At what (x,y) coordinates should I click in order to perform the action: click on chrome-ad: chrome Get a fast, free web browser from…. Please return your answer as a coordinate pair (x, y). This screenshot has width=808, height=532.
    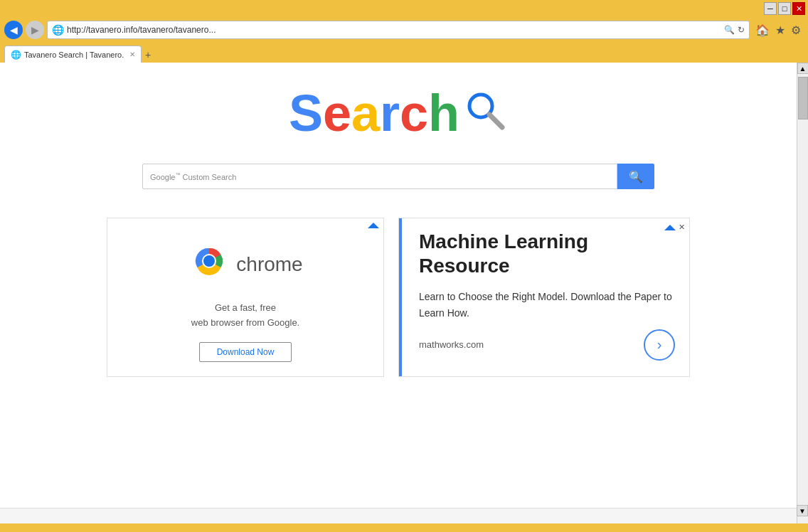
    Looking at the image, I should click on (245, 297).